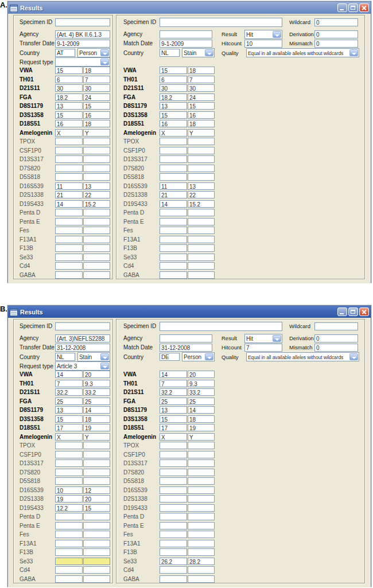 This screenshot has width=373, height=588. Describe the element at coordinates (173, 392) in the screenshot. I see `allele-d21s11-1: 32.2` at that location.